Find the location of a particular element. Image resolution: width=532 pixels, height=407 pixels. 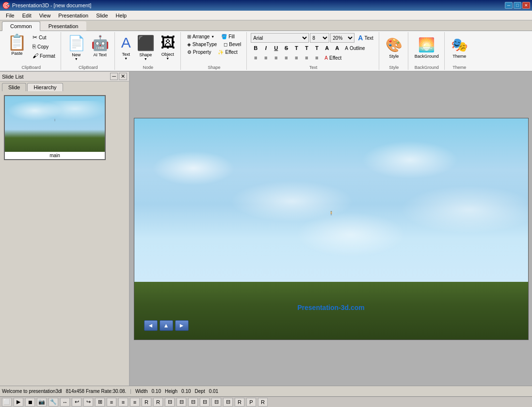

menu-edit: Edit is located at coordinates (27, 16).